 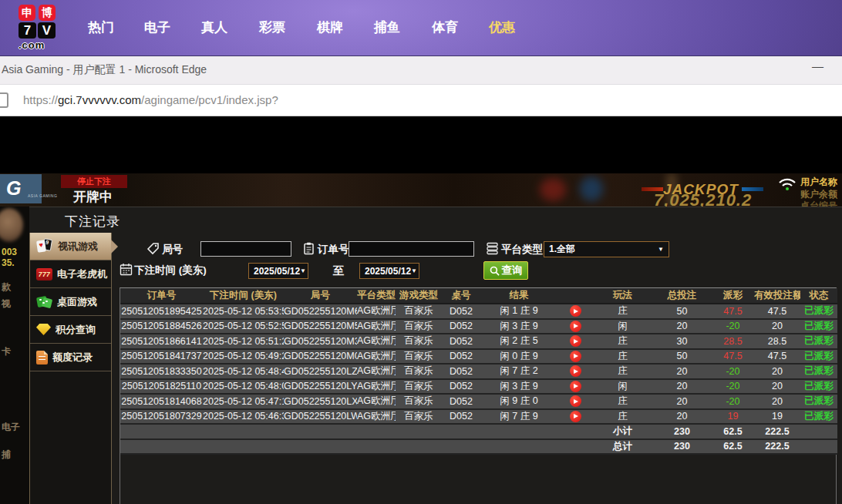 What do you see at coordinates (42, 358) in the screenshot?
I see `document-icon` at bounding box center [42, 358].